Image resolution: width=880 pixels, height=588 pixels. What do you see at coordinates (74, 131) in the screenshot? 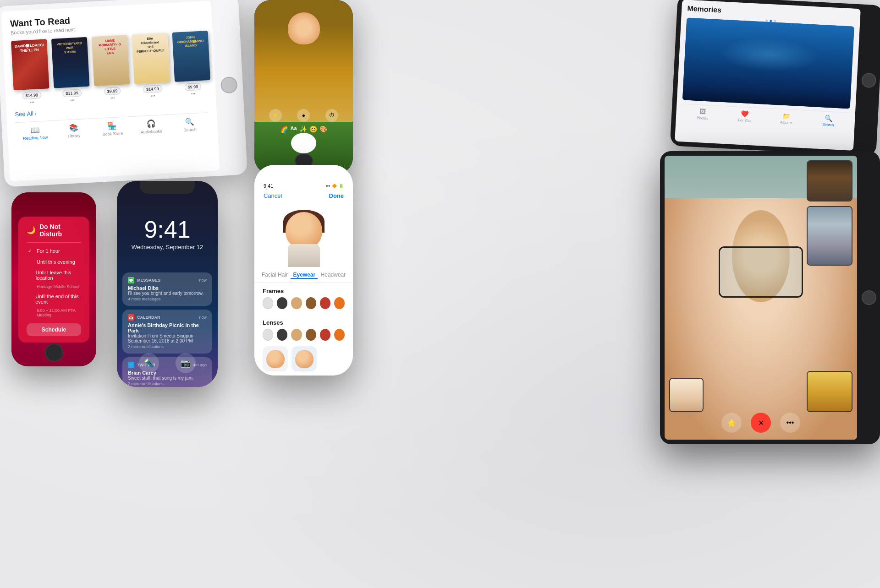
I see `books-nav-library: 📚 Library` at bounding box center [74, 131].